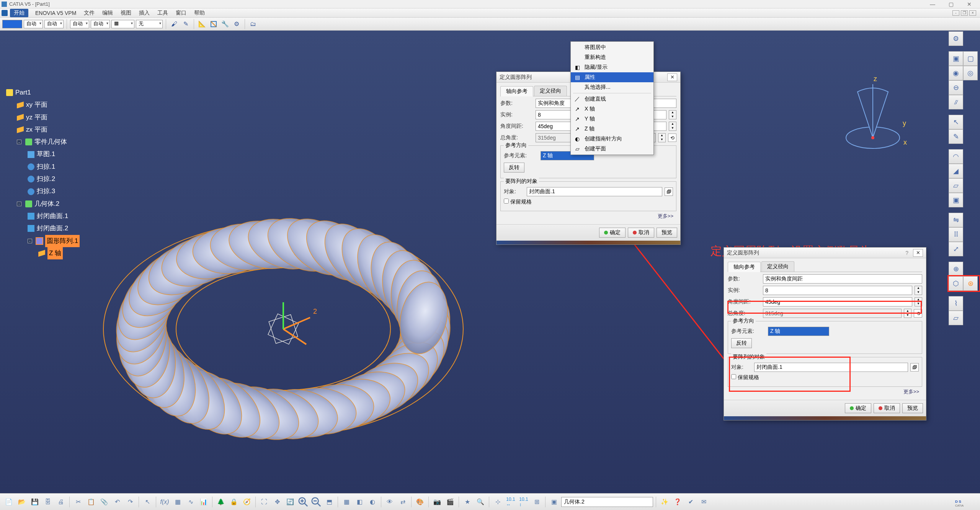  What do you see at coordinates (672, 77) in the screenshot?
I see `dialog1-close-button: ✕` at bounding box center [672, 77].